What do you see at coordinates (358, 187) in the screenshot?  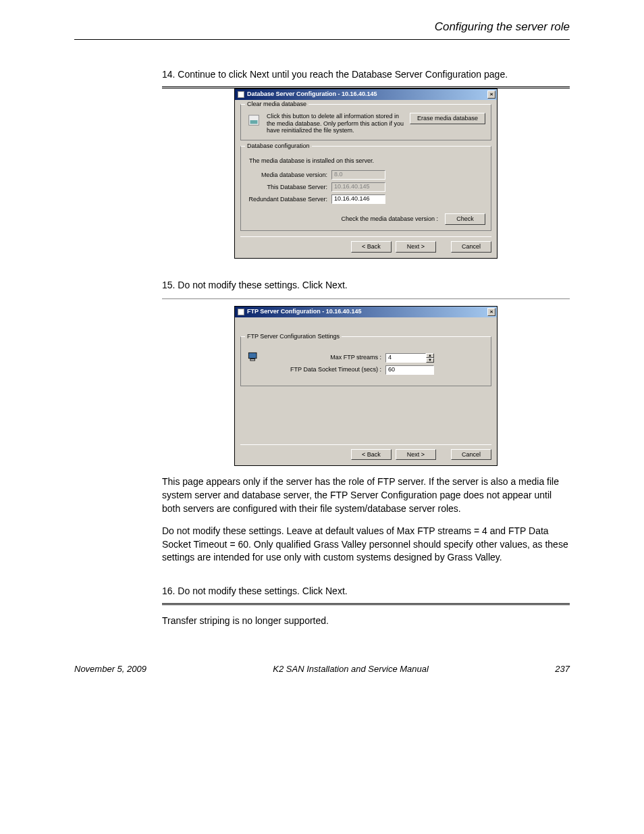 I see `this-server-field: 10.16.40.145` at bounding box center [358, 187].